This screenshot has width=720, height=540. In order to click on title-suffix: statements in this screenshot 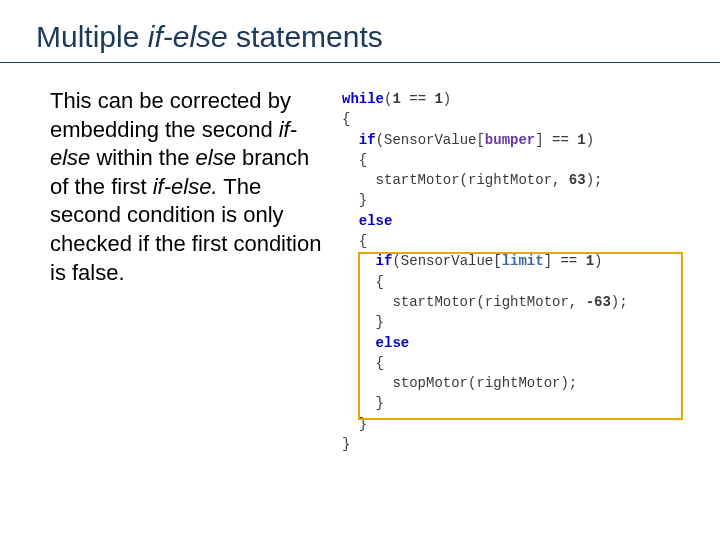, I will do `click(306, 36)`.